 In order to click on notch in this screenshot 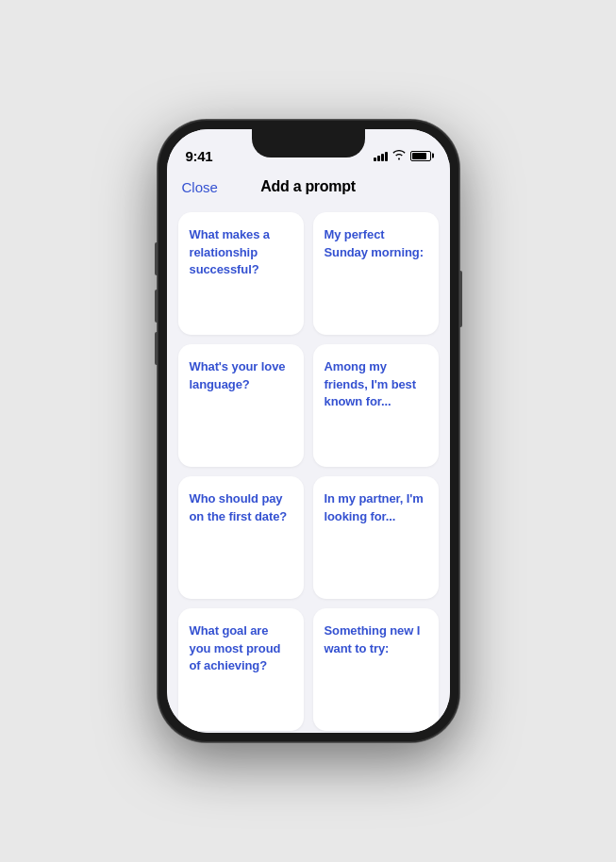, I will do `click(308, 143)`.